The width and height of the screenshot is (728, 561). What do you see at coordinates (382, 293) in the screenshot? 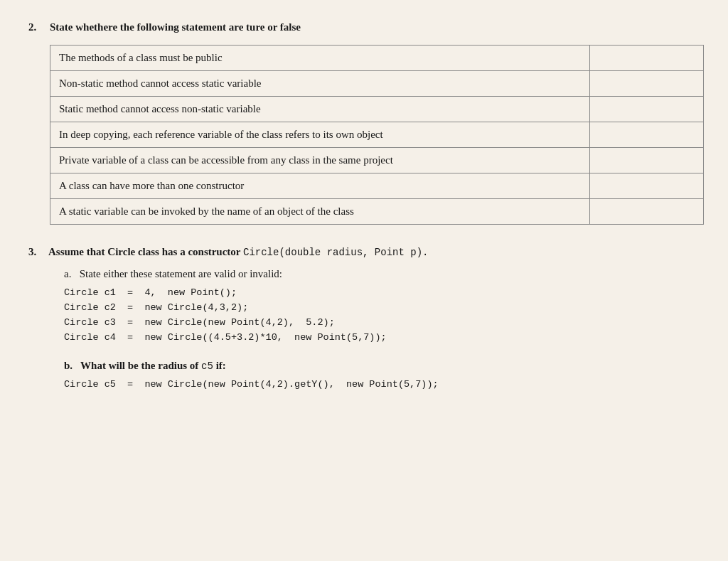
I see `code-line: Circle c1 = 4, new Point();` at bounding box center [382, 293].